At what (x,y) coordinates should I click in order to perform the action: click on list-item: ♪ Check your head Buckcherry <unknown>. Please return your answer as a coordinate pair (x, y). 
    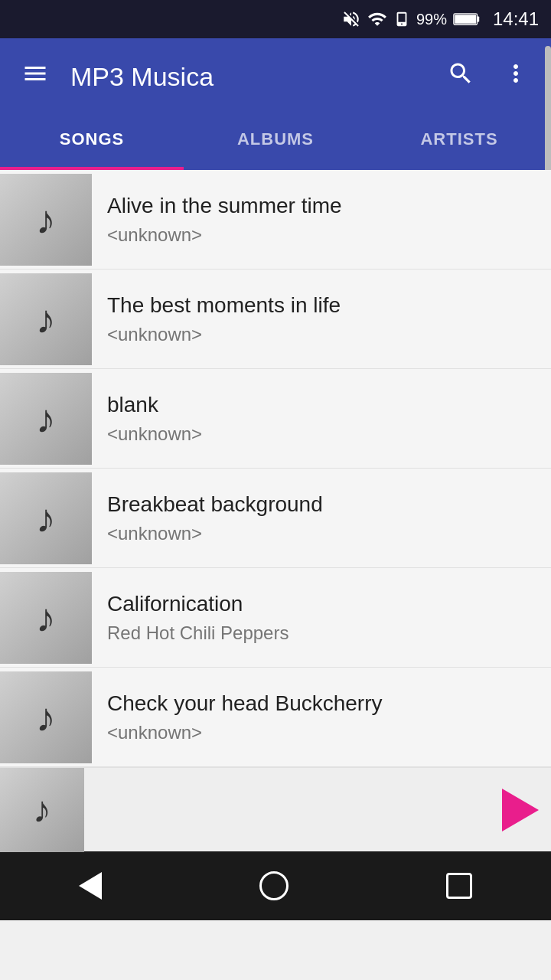
    Looking at the image, I should click on (276, 717).